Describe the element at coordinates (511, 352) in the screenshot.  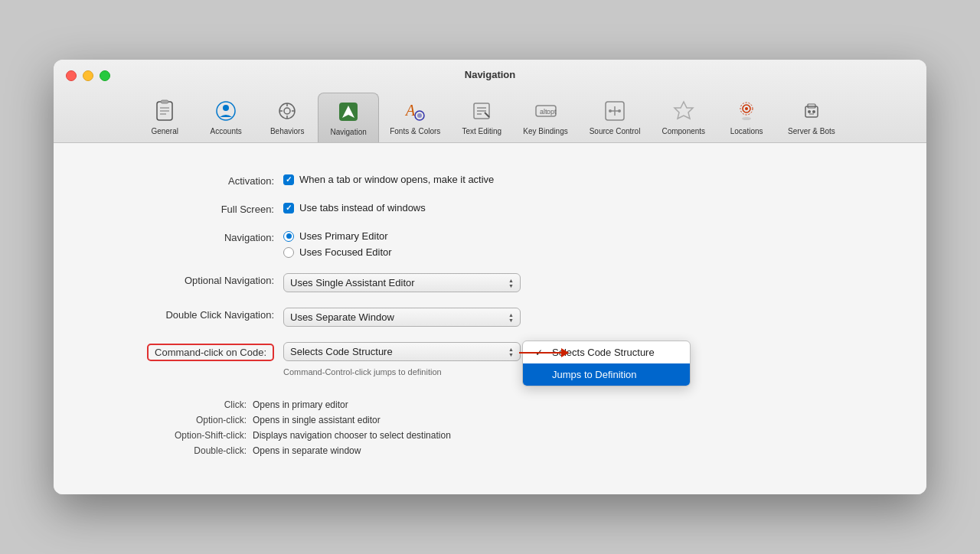
I see `command-click-arrow` at that location.